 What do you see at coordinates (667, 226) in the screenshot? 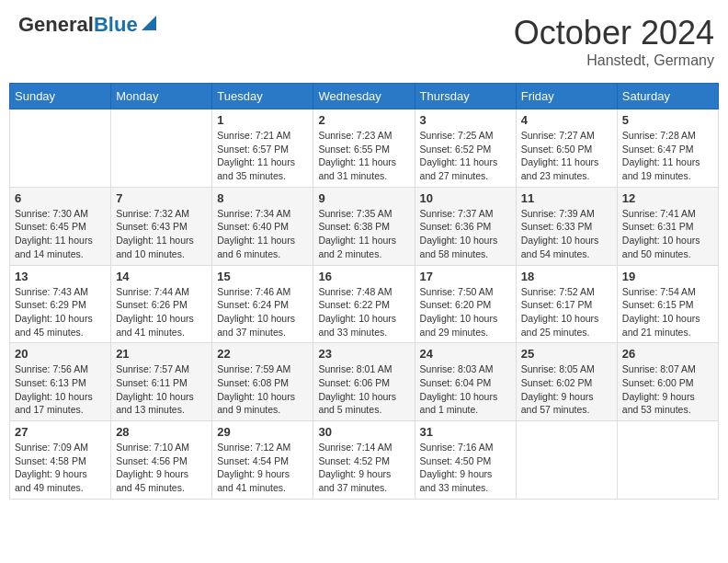
I see `calendar-cell: 12Sunrise: 7:41 AMSunset: 6:31 PMDayligh…` at bounding box center [667, 226].